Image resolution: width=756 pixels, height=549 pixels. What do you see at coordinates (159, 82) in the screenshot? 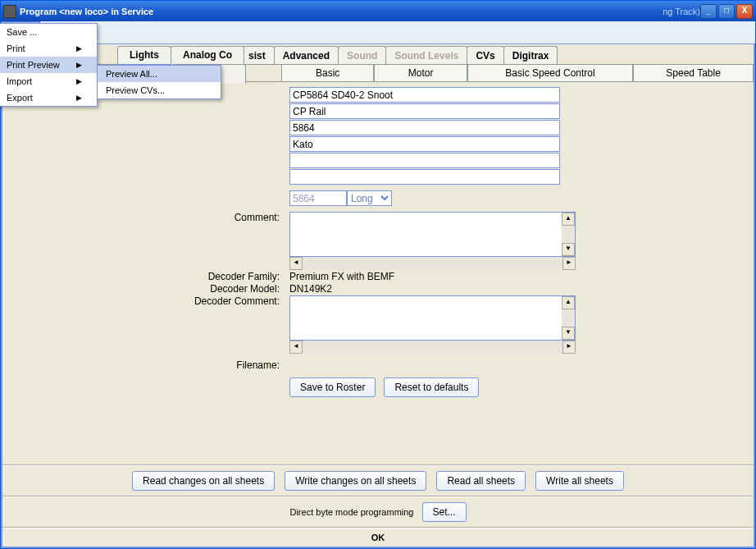
I see `preview-submenu: Preview All... Preview CVs...` at bounding box center [159, 82].